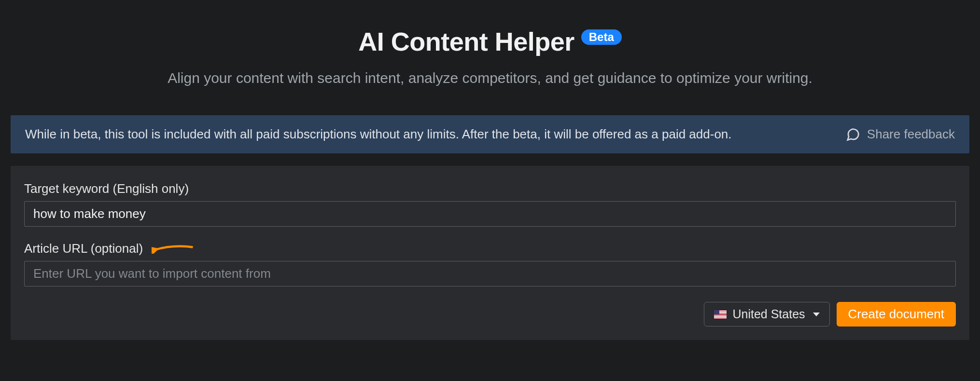  What do you see at coordinates (490, 189) in the screenshot?
I see `keyword-field-label: Target keyword (English only)` at bounding box center [490, 189].